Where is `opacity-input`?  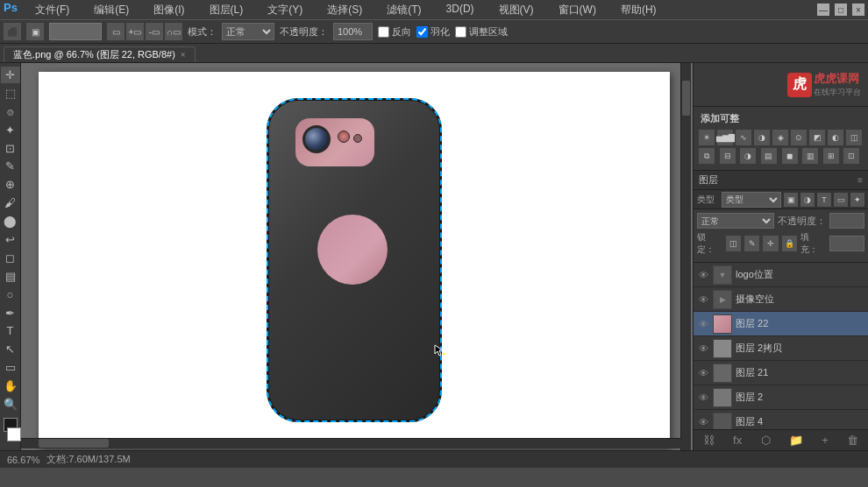 opacity-input is located at coordinates (352, 32).